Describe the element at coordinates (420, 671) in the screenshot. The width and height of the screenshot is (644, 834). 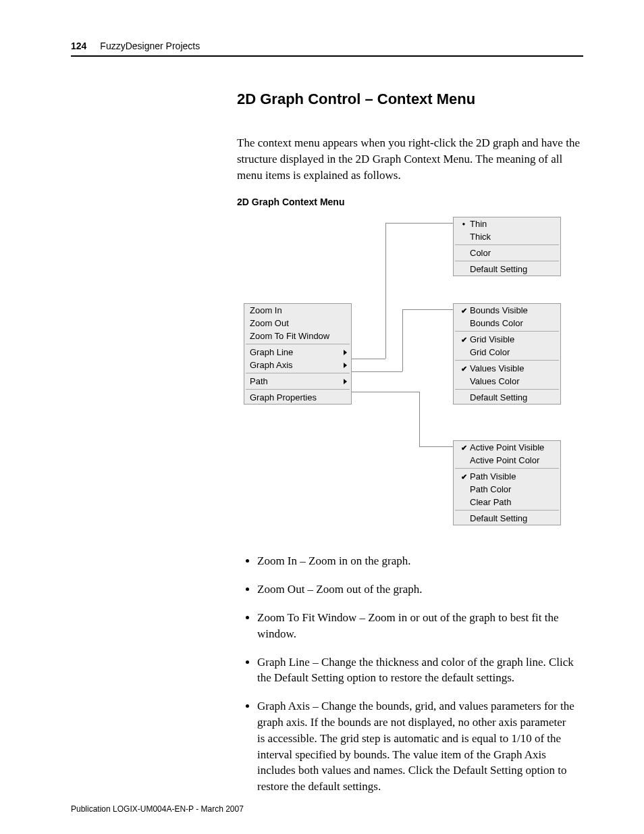
I see `def-graph-line: Graph Line – Change the thickness and co…` at that location.